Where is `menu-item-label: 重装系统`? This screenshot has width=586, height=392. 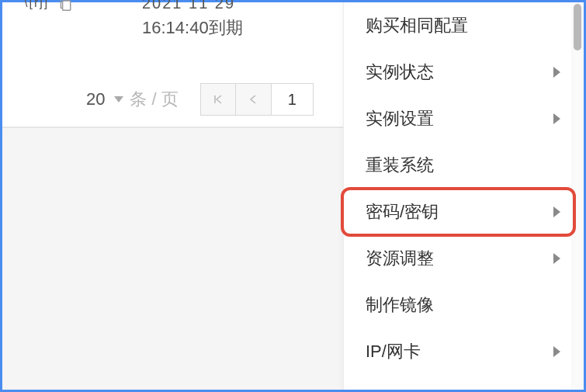
menu-item-label: 重装系统 is located at coordinates (400, 165).